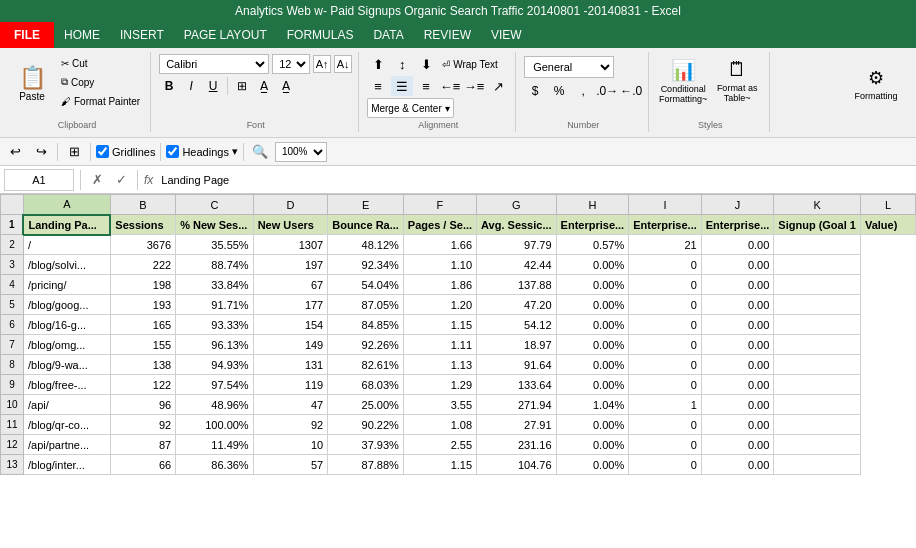 The image size is (916, 548). Describe the element at coordinates (426, 86) in the screenshot. I see `align-right-button: ≡` at that location.